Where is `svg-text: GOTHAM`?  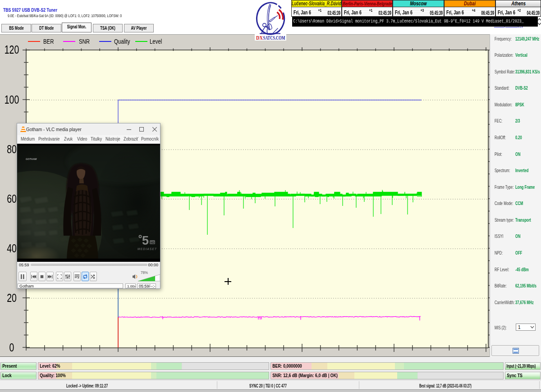
svg-text: GOTHAM is located at coordinates (32, 159).